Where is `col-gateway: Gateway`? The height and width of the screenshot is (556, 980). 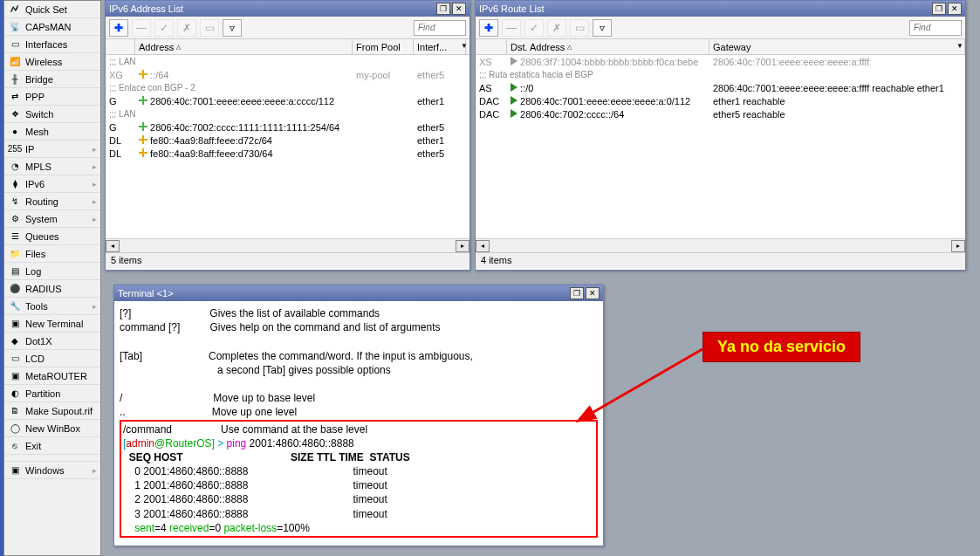 col-gateway: Gateway is located at coordinates (838, 47).